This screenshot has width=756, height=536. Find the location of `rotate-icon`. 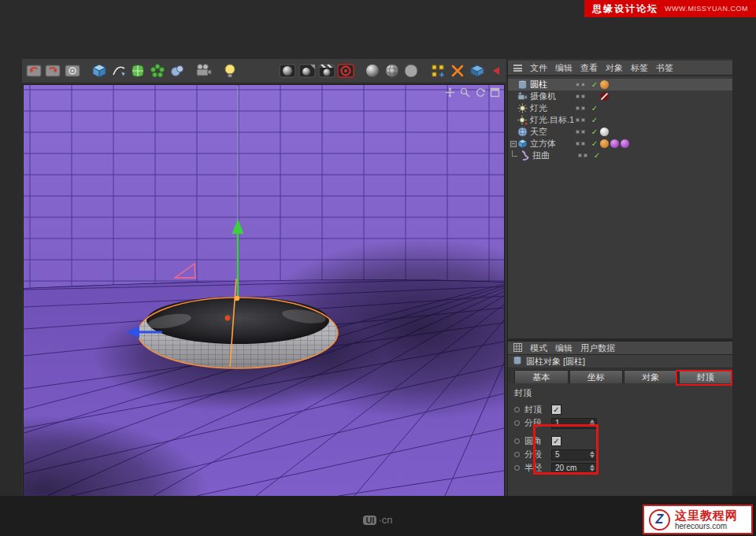

rotate-icon is located at coordinates (480, 93).